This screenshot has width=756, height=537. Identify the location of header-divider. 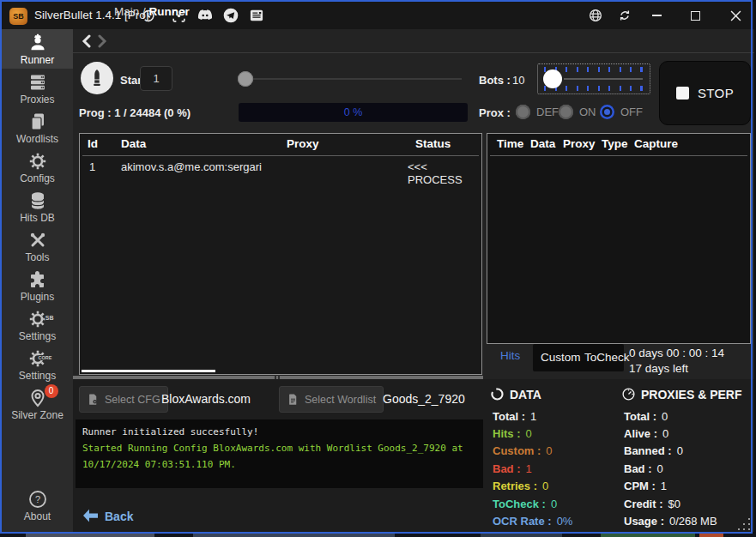
(281, 156).